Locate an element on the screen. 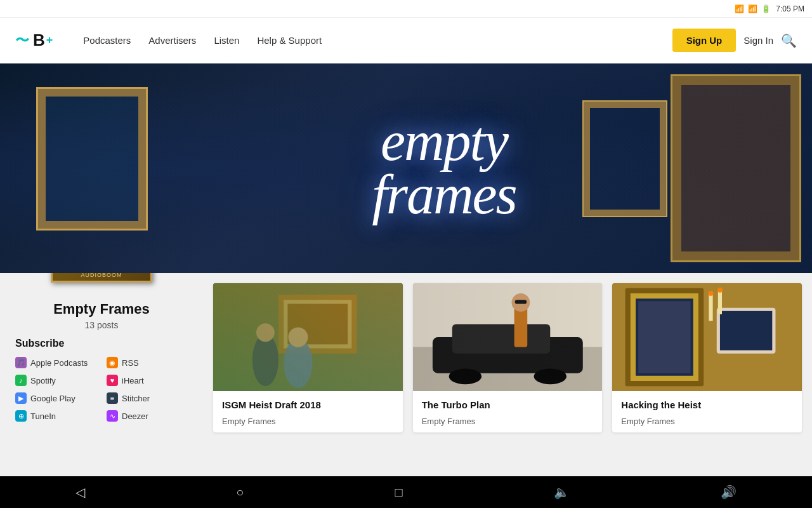 Image resolution: width=812 pixels, height=508 pixels. apple-icon: 🎵 is located at coordinates (21, 363).